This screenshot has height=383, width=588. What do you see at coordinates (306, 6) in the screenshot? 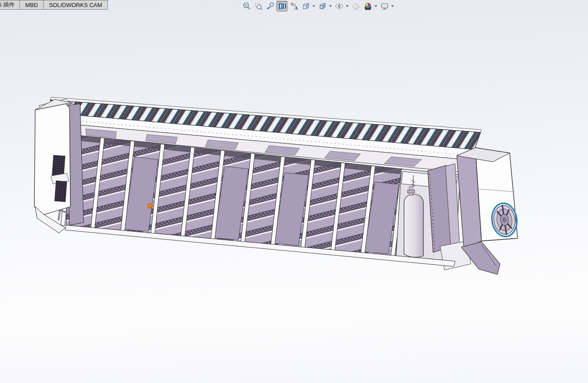
I see `view-orientation-icon` at bounding box center [306, 6].